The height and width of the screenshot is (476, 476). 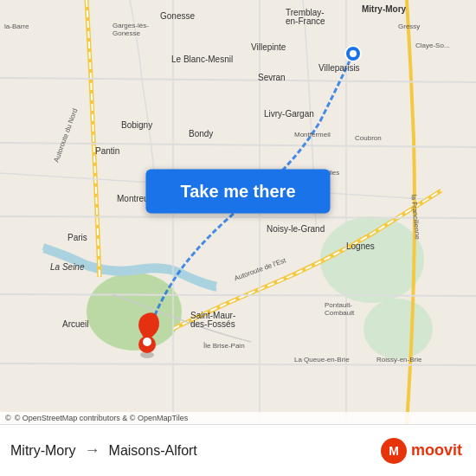 What do you see at coordinates (223, 346) in the screenshot?
I see `svg-text: Île Brise-Pain` at bounding box center [223, 346].